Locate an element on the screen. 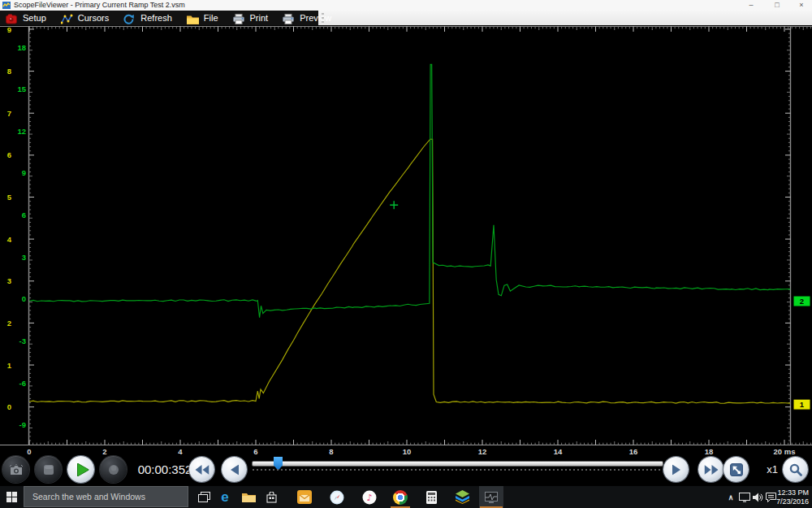 Image resolution: width=812 pixels, height=508 pixels. x-axis-tick-label: 6 is located at coordinates (255, 451).